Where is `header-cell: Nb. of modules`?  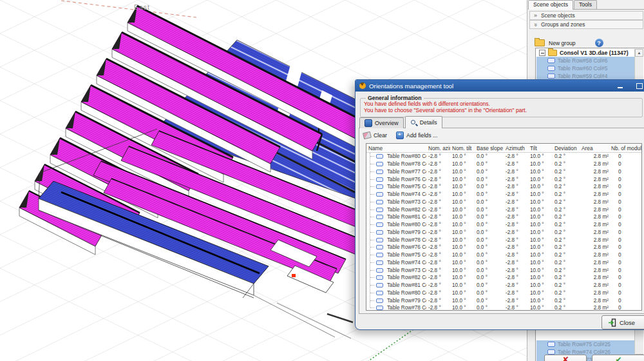
header-cell: Nb. of modules is located at coordinates (626, 148).